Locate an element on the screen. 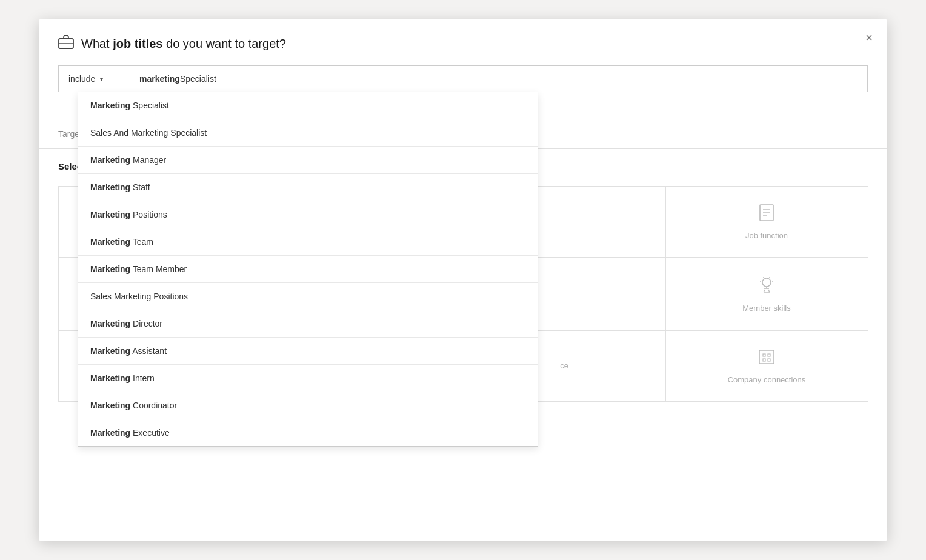  dropdown-chevron-icon: ▾ is located at coordinates (102, 79).